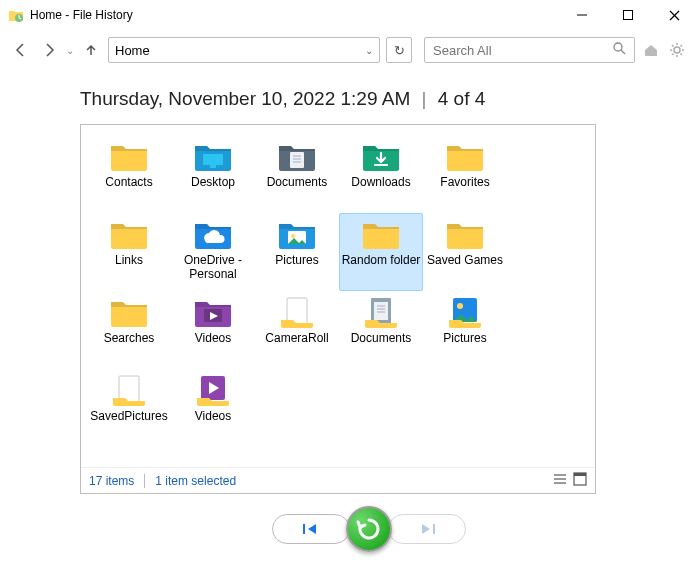  Describe the element at coordinates (129, 183) in the screenshot. I see `folder-label: Contacts` at that location.